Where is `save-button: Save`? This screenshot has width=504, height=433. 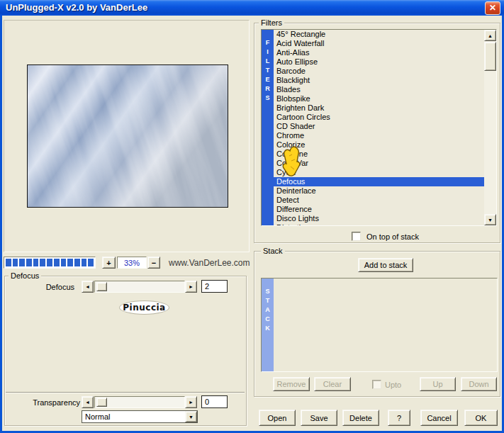
save-button: Save is located at coordinates (319, 418).